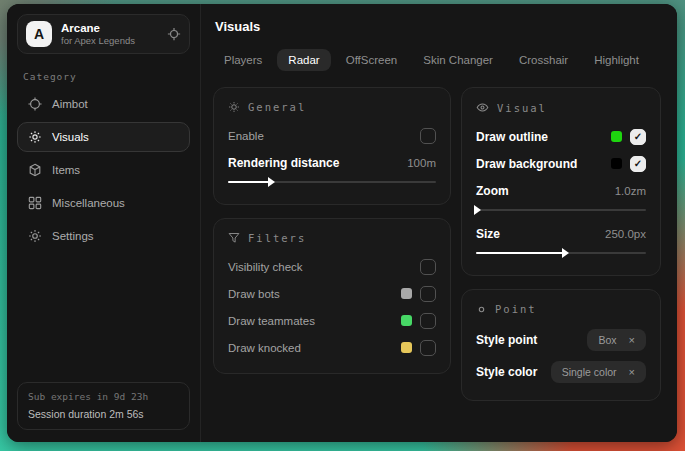 The width and height of the screenshot is (685, 451). What do you see at coordinates (638, 164) in the screenshot?
I see `draw-background-checkbox` at bounding box center [638, 164].